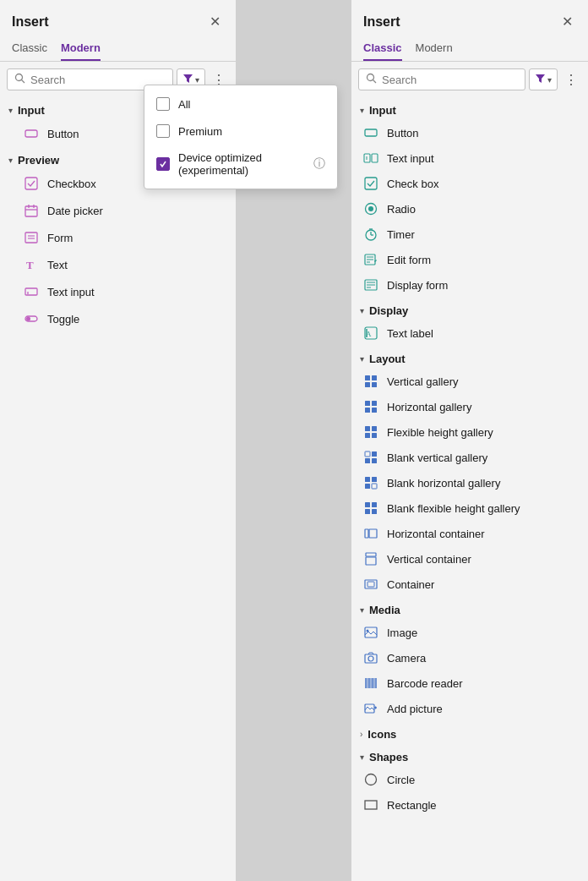 The image size is (588, 881). I want to click on right-item-image: Image, so click(470, 632).